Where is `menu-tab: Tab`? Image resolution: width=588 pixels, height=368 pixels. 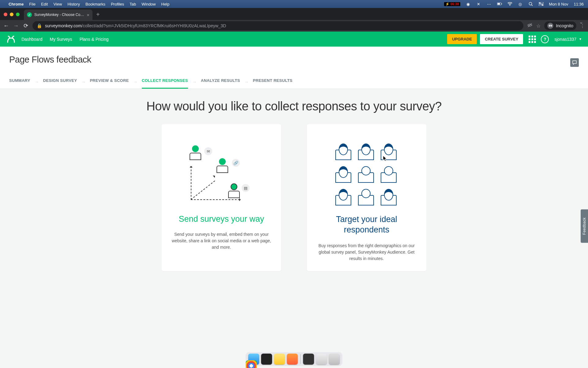
menu-tab: Tab is located at coordinates (133, 4).